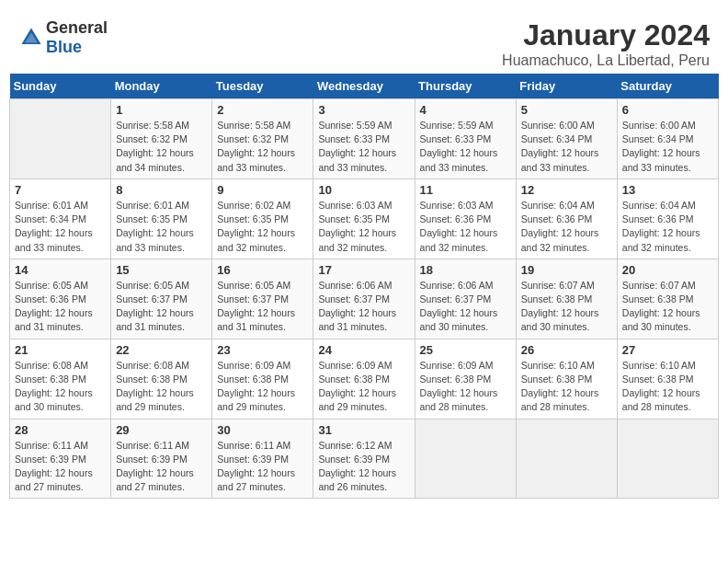  Describe the element at coordinates (263, 190) in the screenshot. I see `day-number: 9` at that location.